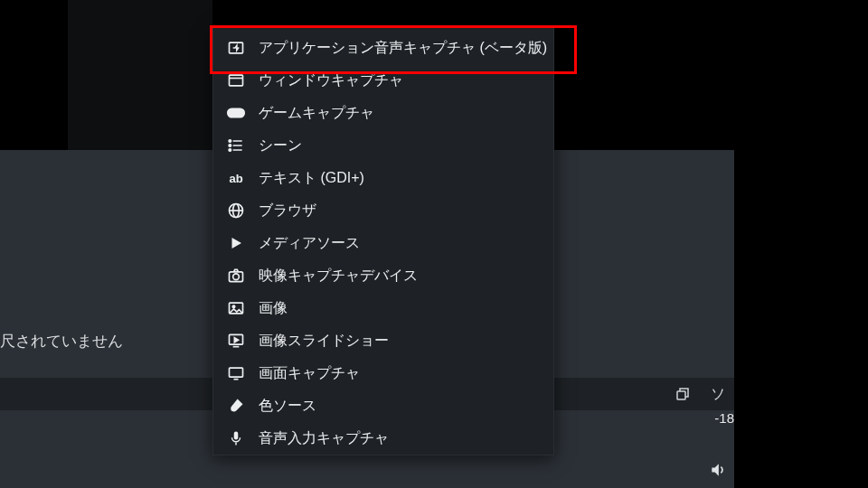 This screenshot has width=868, height=488. I want to click on speaker-icon, so click(718, 470).